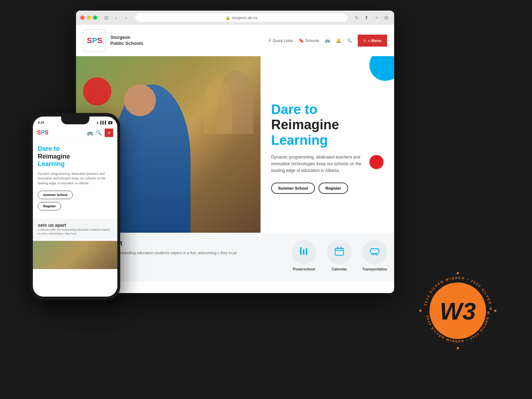 The height and width of the screenshot is (399, 532). Describe the element at coordinates (95, 40) in the screenshot. I see `logo-p: P` at that location.